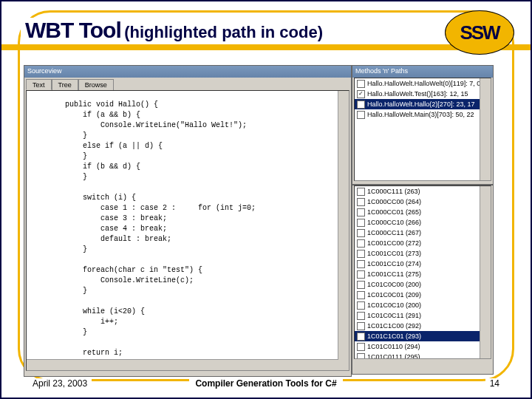 The width and height of the screenshot is (532, 399). Describe the element at coordinates (223, 33) in the screenshot. I see `title-sub: (highlighted path in code)` at that location.